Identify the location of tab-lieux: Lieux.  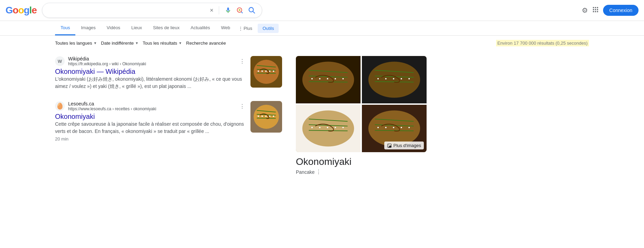
(137, 28).